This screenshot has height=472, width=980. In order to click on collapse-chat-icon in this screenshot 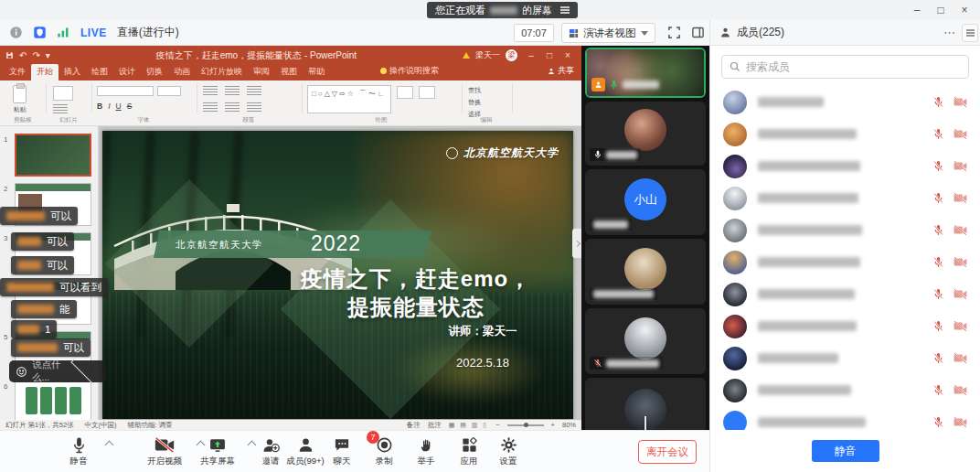, I will do `click(83, 371)`.